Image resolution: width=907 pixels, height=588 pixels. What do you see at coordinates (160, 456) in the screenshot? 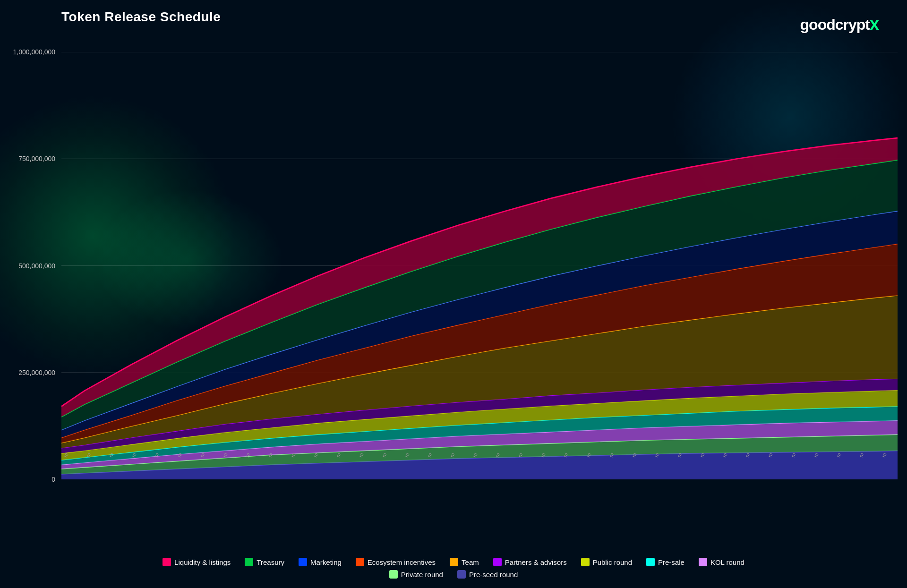
I see `x-axis-label: month 4` at bounding box center [160, 456].